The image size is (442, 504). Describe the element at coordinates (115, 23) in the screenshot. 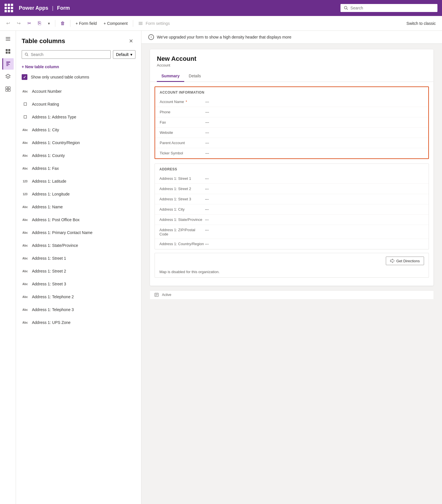

I see `add-component-button: + Component` at that location.